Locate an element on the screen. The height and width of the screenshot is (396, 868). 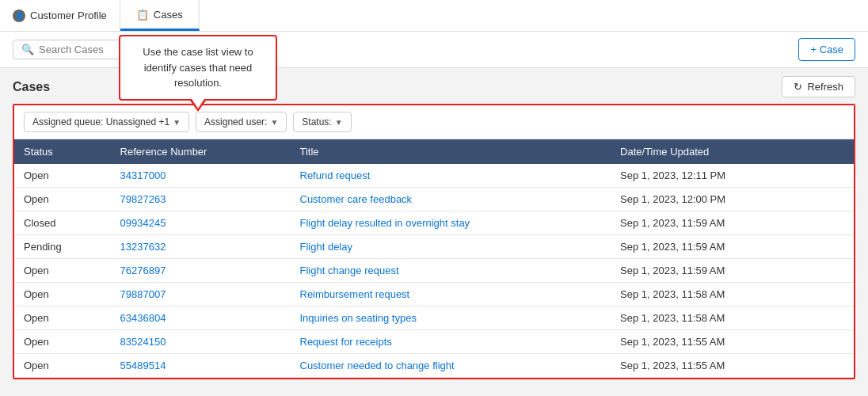
cell-title: Request for receipts is located at coordinates (451, 342).